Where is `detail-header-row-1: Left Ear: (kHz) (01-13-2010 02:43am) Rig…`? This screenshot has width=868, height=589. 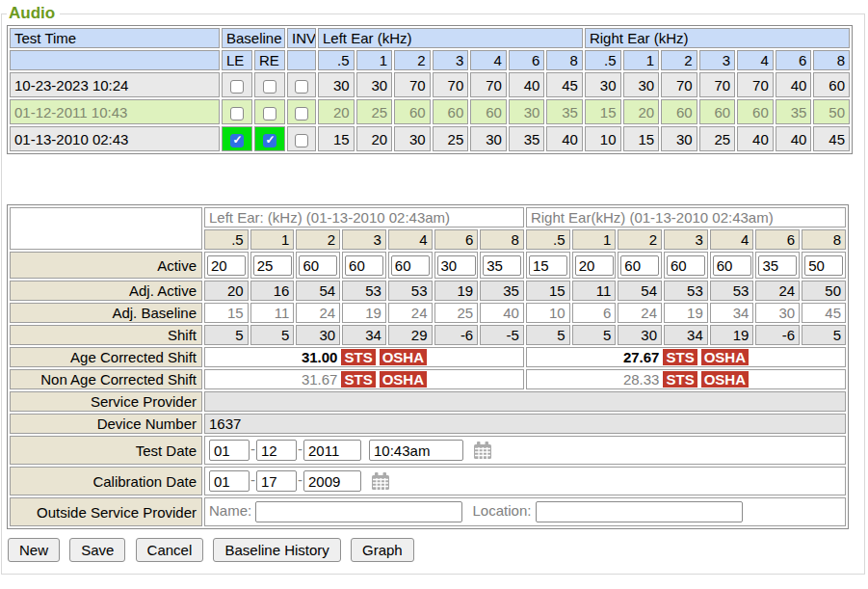
detail-header-row-1: Left Ear: (kHz) (01-13-2010 02:43am) Rig… is located at coordinates (428, 218).